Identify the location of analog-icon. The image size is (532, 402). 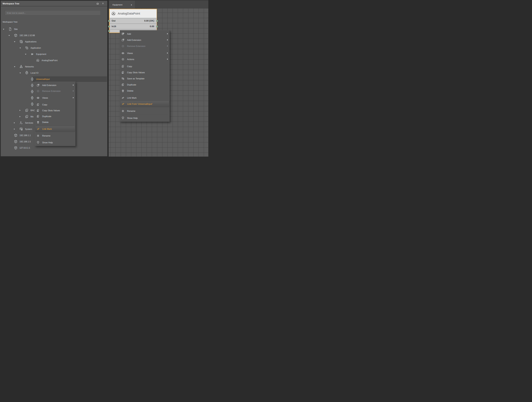
(38, 60).